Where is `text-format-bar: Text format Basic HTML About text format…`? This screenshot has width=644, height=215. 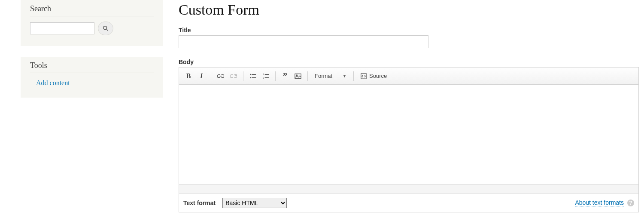 text-format-bar: Text format Basic HTML About text format… is located at coordinates (409, 203).